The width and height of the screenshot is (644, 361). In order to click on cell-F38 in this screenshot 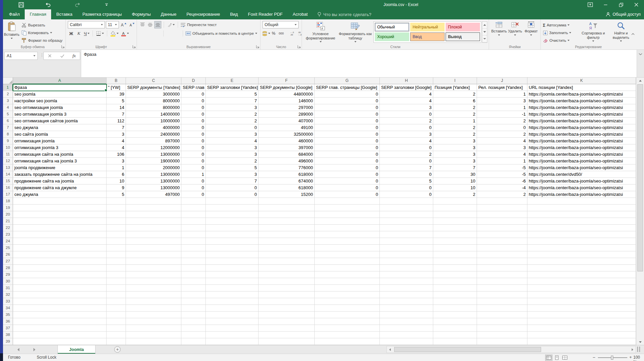, I will do `click(287, 335)`.